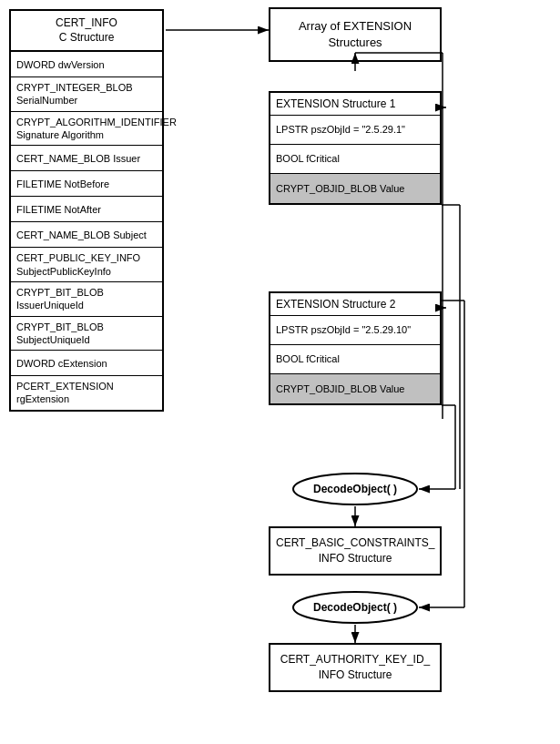  What do you see at coordinates (87, 31) in the screenshot?
I see `cert-info-header: CERT_INFO C Structure` at bounding box center [87, 31].